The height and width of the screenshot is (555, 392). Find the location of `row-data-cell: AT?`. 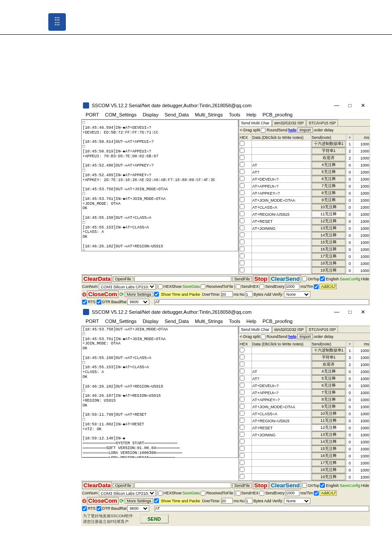

row-data-cell: AT? is located at coordinates (281, 172).